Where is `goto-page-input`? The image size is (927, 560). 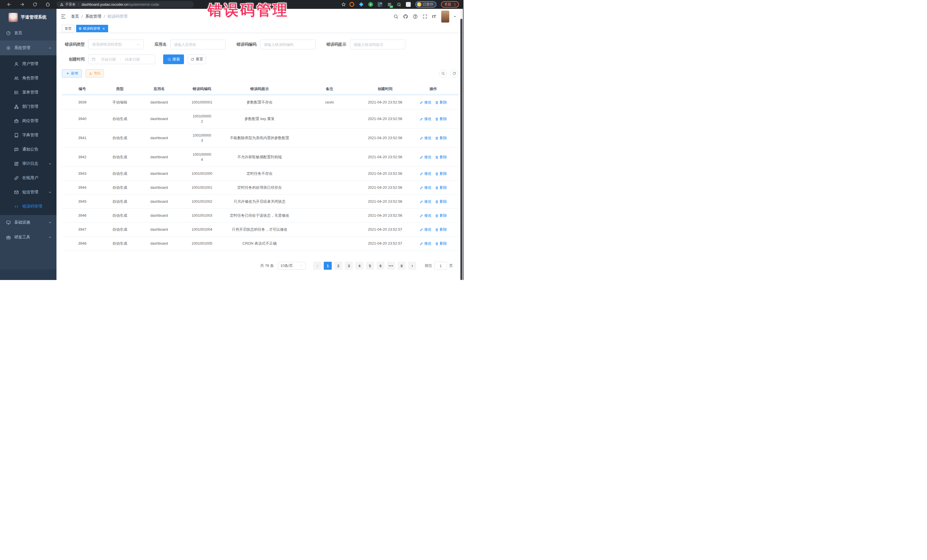
goto-page-input is located at coordinates (441, 266).